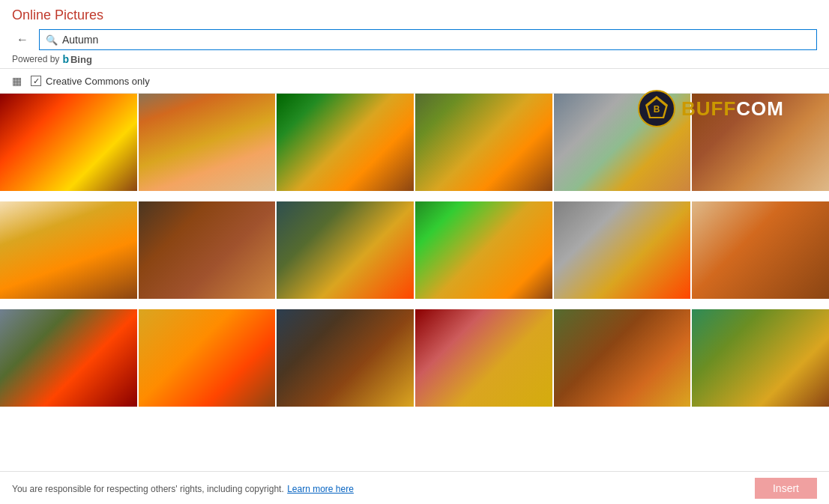 The height and width of the screenshot is (504, 829). Describe the element at coordinates (16, 81) in the screenshot. I see `filter-icon: ▦` at that location.